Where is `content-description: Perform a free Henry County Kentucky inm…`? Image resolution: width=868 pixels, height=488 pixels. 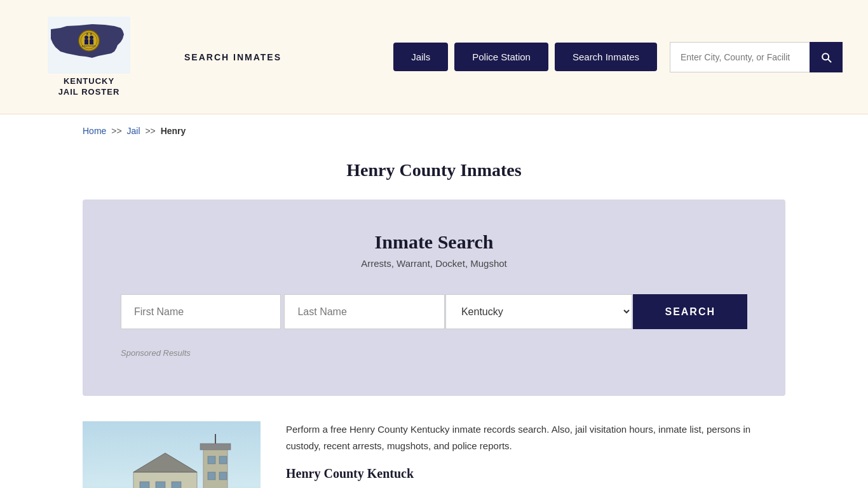 content-description: Perform a free Henry County Kentucky inm… is located at coordinates (536, 437).